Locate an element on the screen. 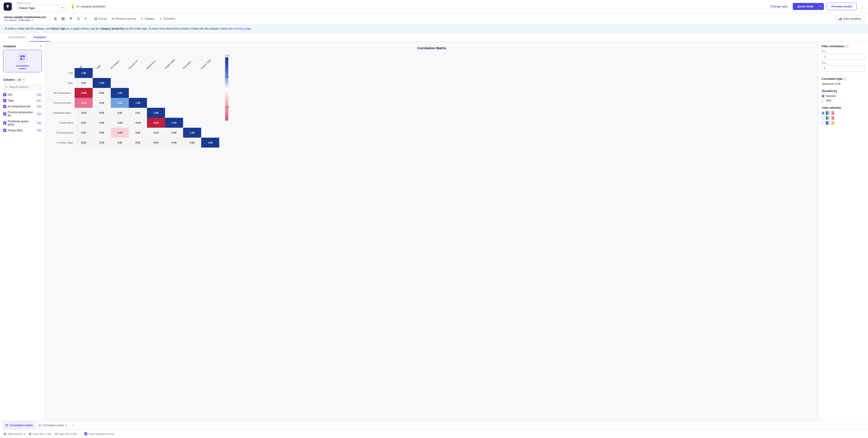  remove-rows-button: Remove rows by is located at coordinates (124, 19).